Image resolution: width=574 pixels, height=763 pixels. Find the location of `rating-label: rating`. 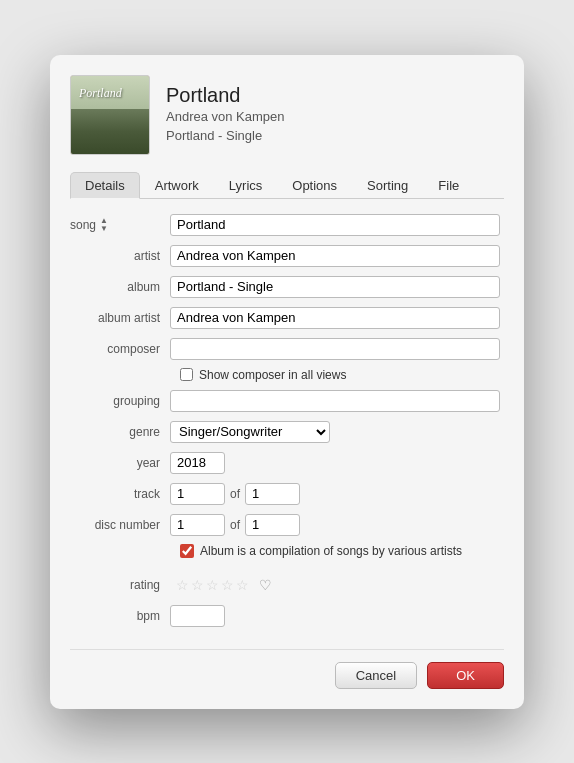

rating-label: rating is located at coordinates (120, 585).